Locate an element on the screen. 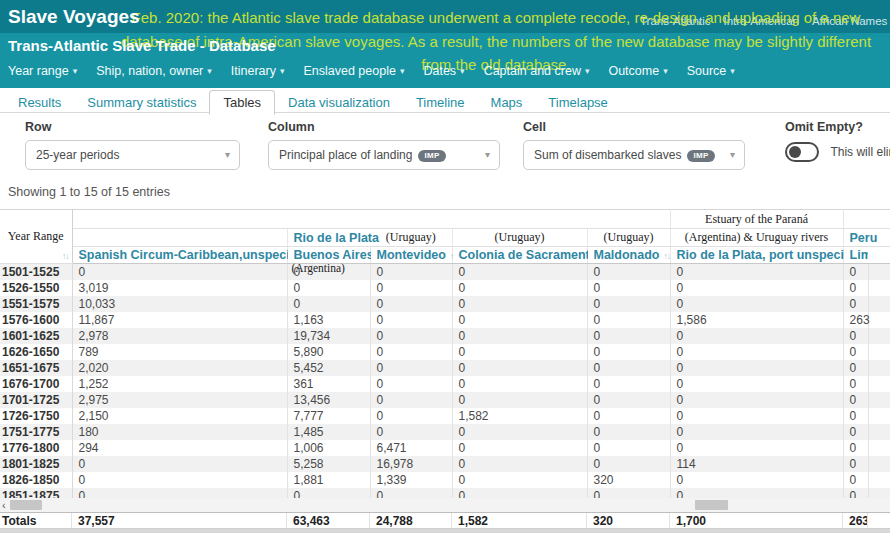  table-cell: 2,978 is located at coordinates (180, 336).